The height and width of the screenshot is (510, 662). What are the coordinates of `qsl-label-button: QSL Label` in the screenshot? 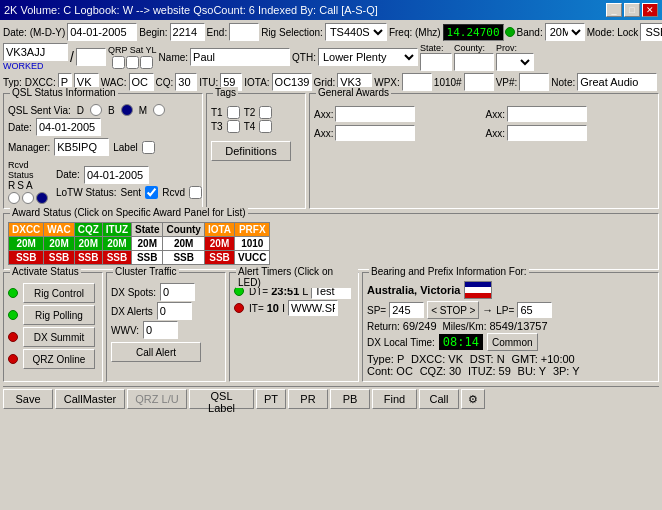 It's located at (222, 399).